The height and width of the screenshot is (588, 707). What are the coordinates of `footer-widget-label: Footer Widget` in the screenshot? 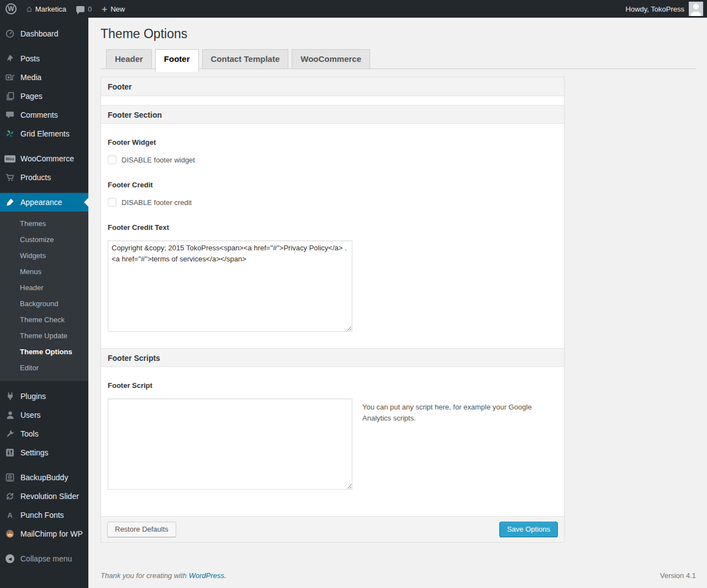 It's located at (333, 143).